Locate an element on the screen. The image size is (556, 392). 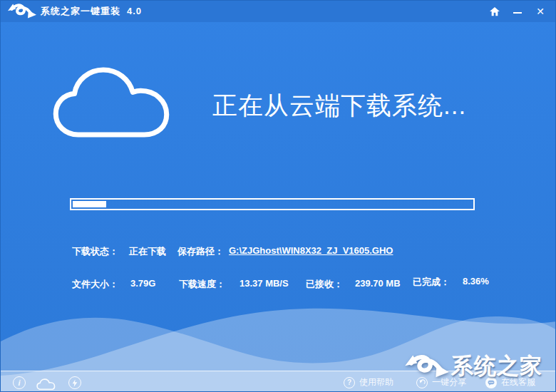
completed-value: 8.36% is located at coordinates (476, 281).